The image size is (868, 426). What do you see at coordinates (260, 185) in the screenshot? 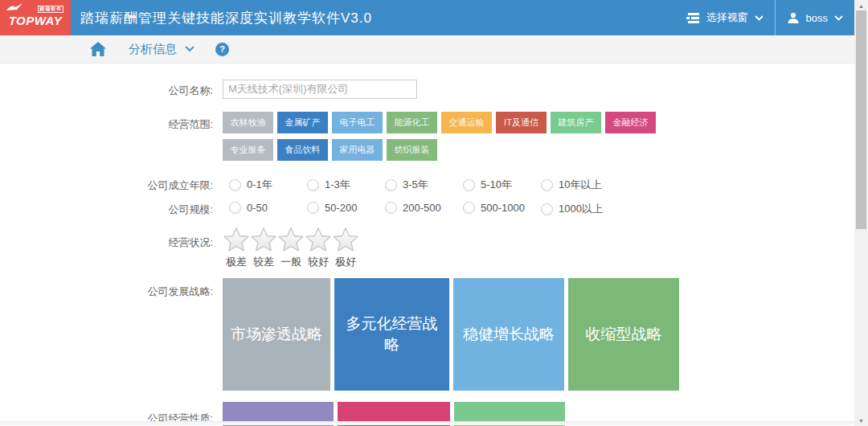
I see `radio-label: 0-1年` at bounding box center [260, 185].